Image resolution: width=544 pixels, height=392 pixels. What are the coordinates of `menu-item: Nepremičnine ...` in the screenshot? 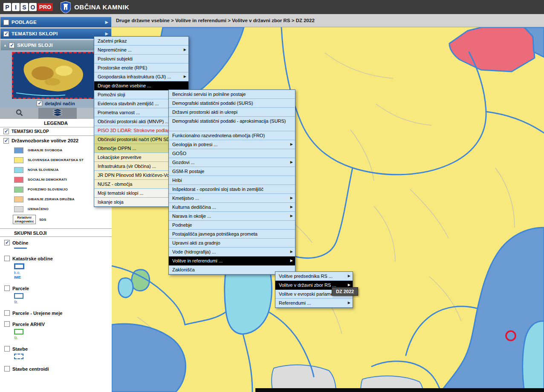 It's located at (142, 50).